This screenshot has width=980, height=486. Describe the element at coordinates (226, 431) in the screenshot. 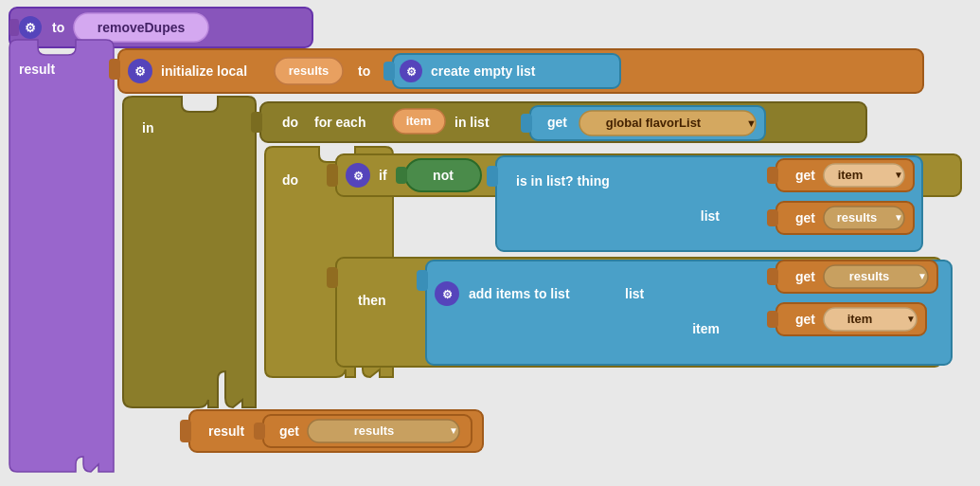

I see `result-label-bottom: result` at that location.